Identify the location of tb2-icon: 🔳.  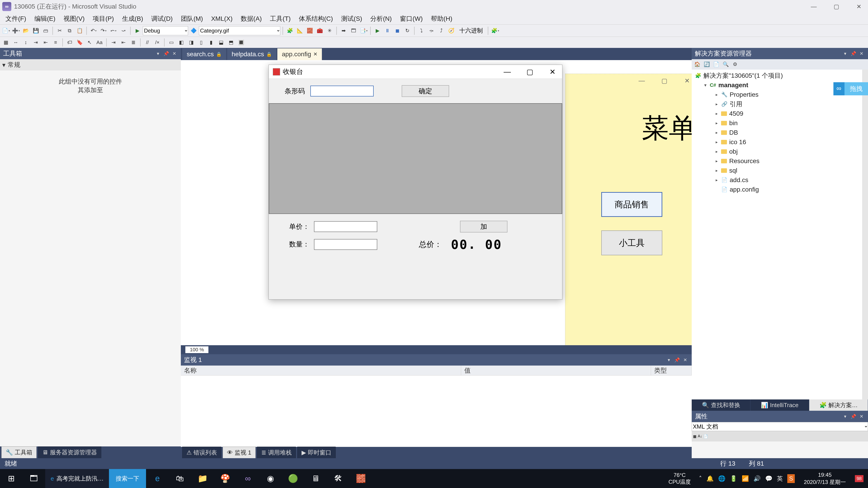
(241, 42).